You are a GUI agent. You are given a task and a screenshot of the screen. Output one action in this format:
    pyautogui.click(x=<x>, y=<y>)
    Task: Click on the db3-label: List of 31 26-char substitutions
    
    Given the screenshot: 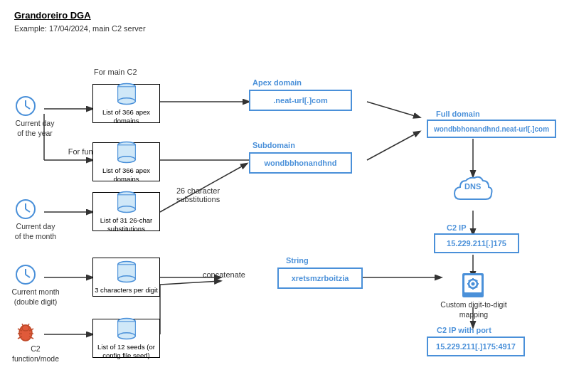 What is the action you would take?
    pyautogui.click(x=127, y=225)
    